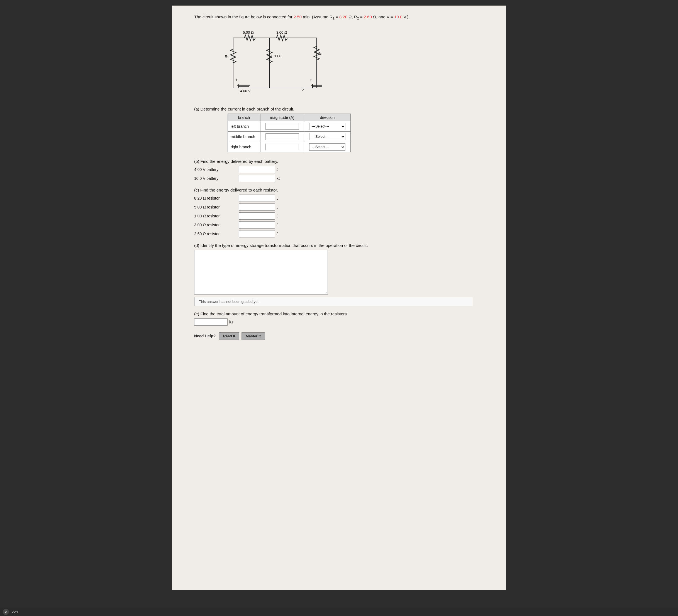  I want to click on battery2-plus: +, so click(311, 80).